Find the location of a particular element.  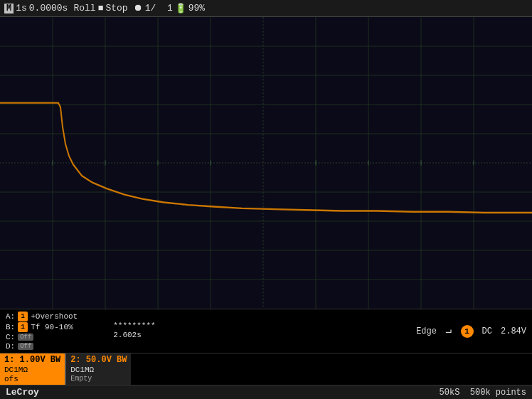

ch1-offset: ofs is located at coordinates (33, 379).